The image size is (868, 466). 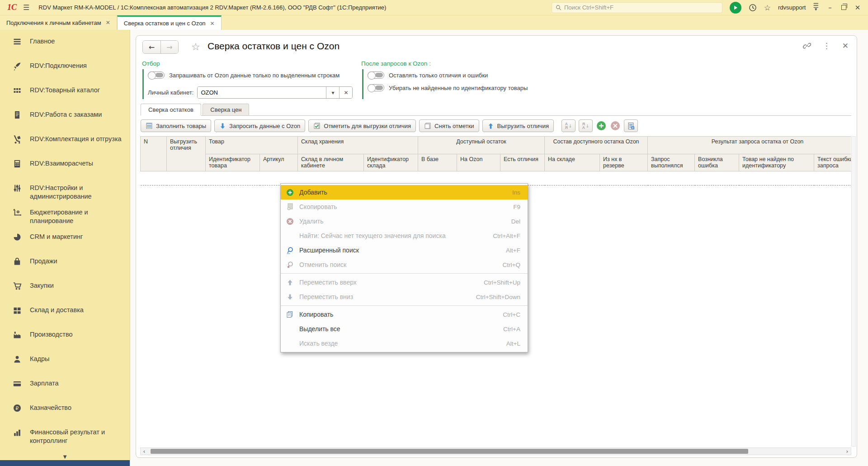 I want to click on favorites-star-icon: ☆, so click(x=768, y=8).